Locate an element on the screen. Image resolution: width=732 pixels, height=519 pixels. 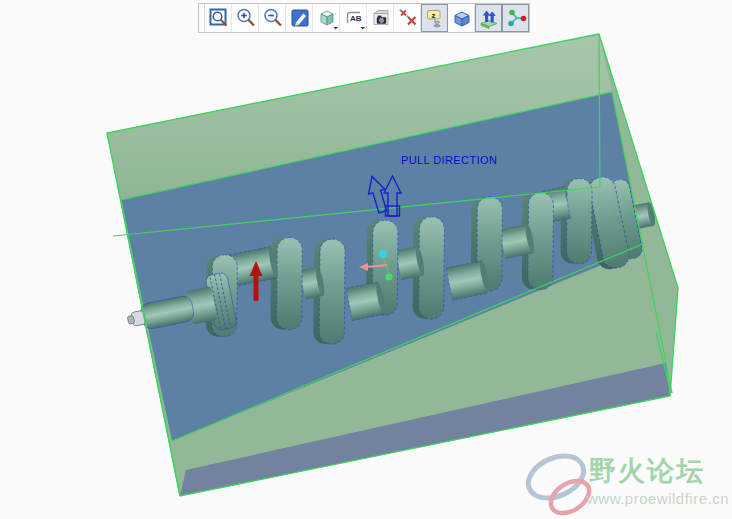
crank-pin is located at coordinates (366, 300).